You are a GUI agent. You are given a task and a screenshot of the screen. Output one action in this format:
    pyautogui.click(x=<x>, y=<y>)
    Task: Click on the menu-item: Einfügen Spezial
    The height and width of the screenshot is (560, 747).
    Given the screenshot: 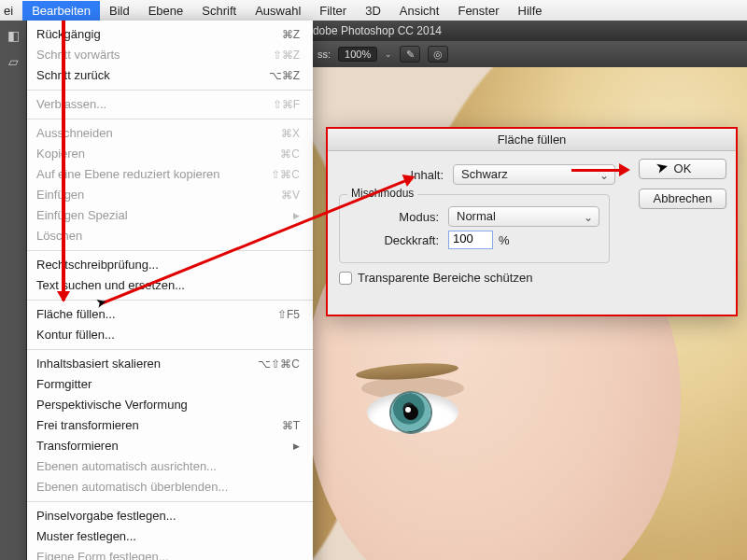 What is the action you would take?
    pyautogui.click(x=170, y=216)
    